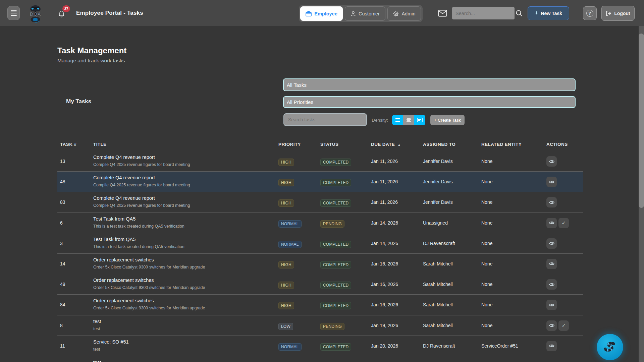  What do you see at coordinates (551, 13) in the screenshot?
I see `new-task-label: New Task` at bounding box center [551, 13].